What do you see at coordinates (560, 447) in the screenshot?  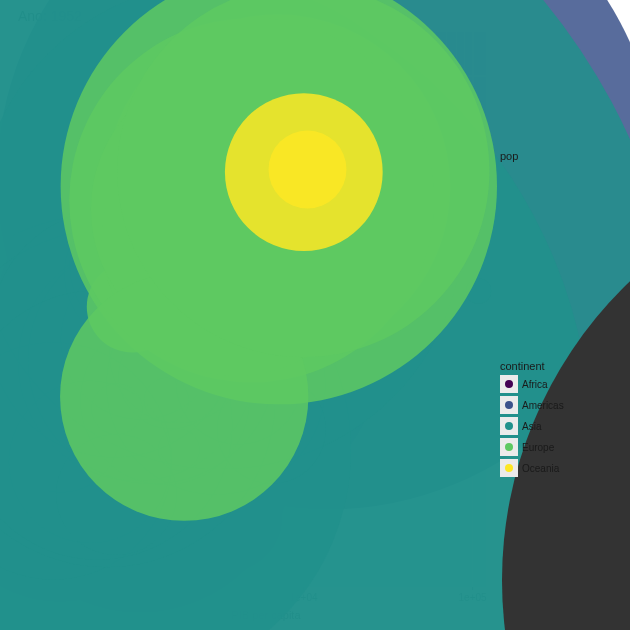 I see `legend-color-item: Europe` at bounding box center [560, 447].